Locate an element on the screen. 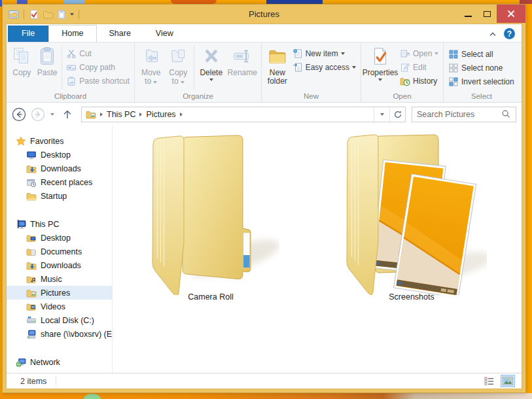 This screenshot has width=532, height=399. edit-button: Edit is located at coordinates (419, 67).